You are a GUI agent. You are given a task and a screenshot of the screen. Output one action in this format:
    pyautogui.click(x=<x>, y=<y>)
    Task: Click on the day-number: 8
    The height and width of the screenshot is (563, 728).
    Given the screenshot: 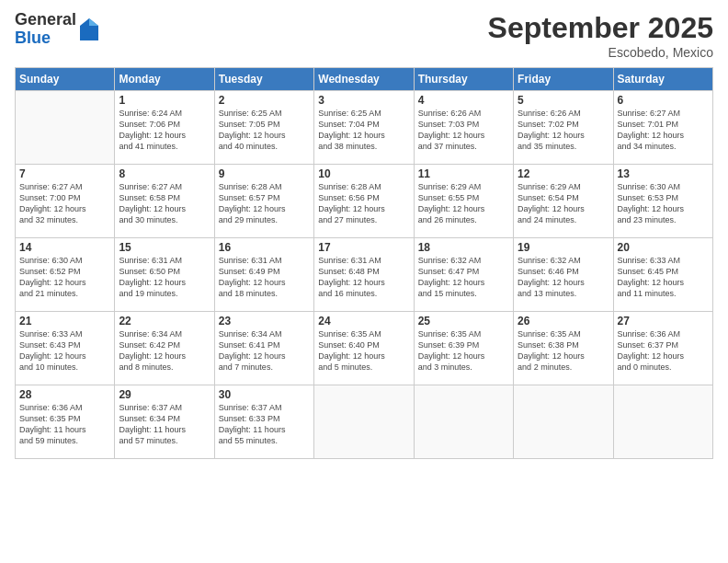 What is the action you would take?
    pyautogui.click(x=164, y=174)
    